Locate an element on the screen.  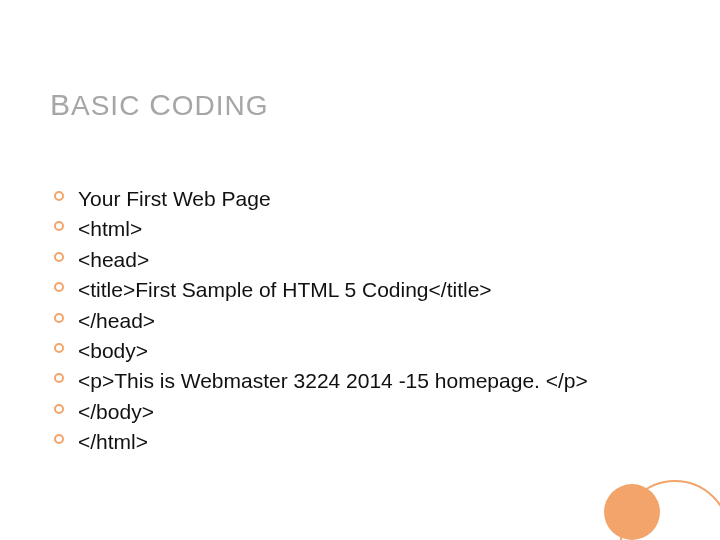
list-item-text: </head> is located at coordinates (374, 320).